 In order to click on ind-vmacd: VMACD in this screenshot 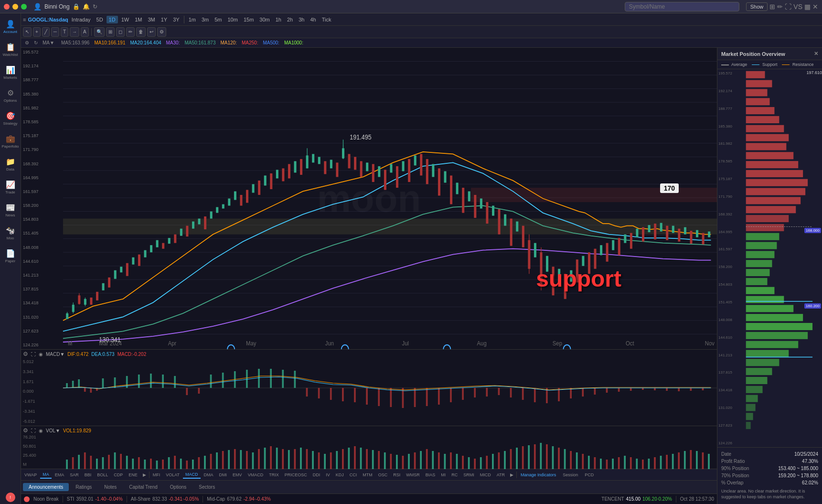, I will do `click(256, 475)`.